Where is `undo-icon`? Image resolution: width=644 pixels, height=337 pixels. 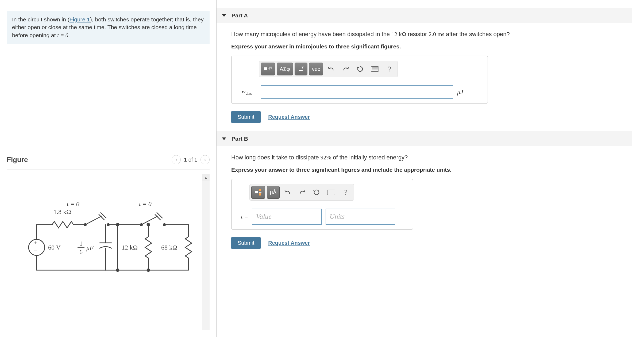
undo-icon is located at coordinates (331, 69).